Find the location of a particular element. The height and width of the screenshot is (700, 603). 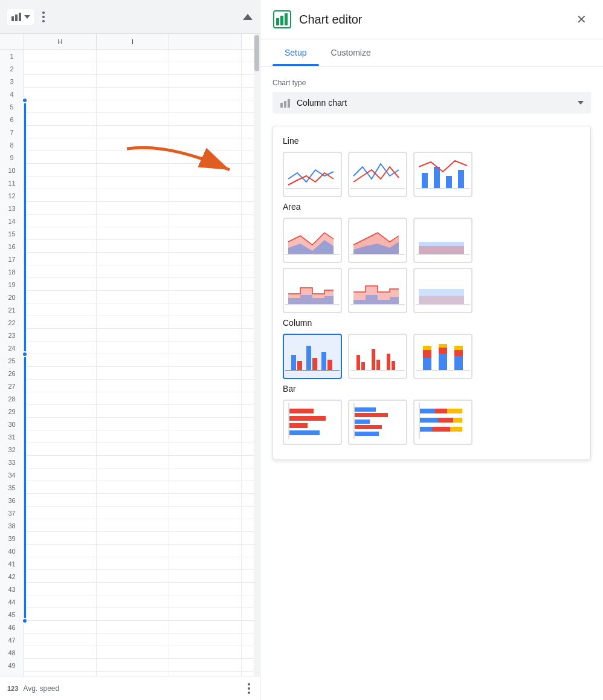

vertical-scrollbar is located at coordinates (257, 355).